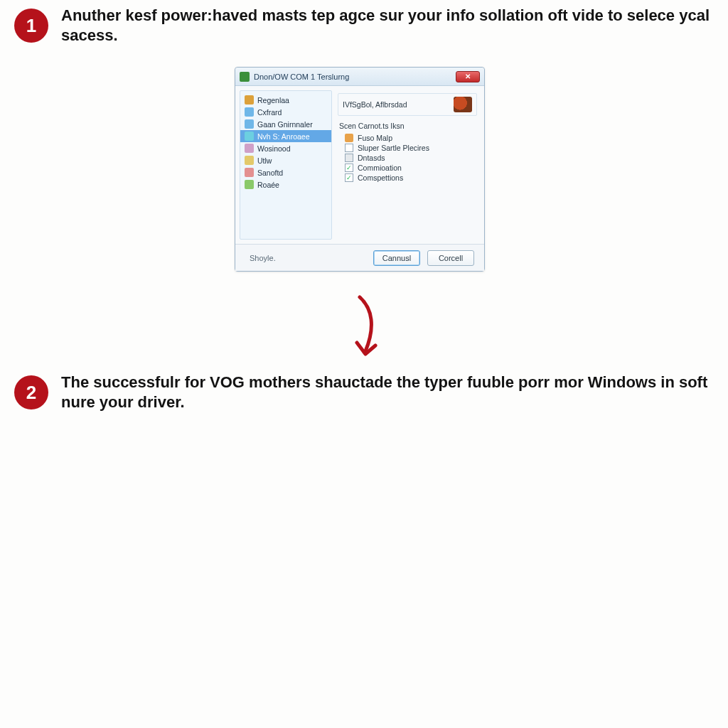 This screenshot has height=728, width=728. Describe the element at coordinates (394, 148) in the screenshot. I see `option-label: Sluper Sartle Plecires` at that location.